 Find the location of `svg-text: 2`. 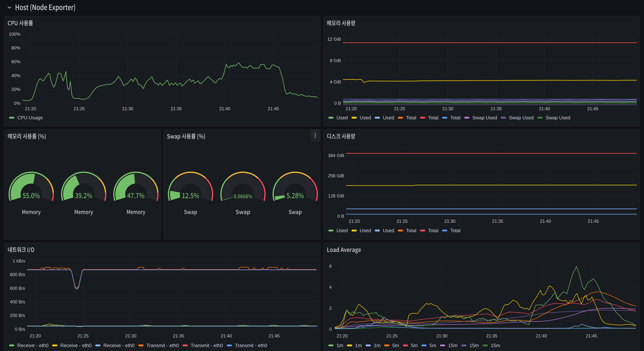

svg-text: 2 is located at coordinates (330, 308).